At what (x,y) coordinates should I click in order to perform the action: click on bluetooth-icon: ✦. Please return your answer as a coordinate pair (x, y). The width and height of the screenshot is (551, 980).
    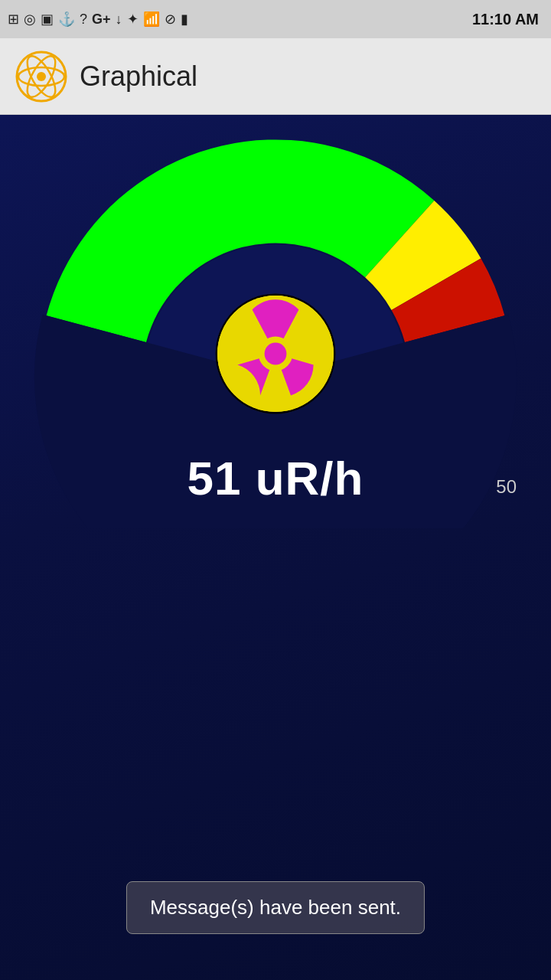
    Looking at the image, I should click on (133, 19).